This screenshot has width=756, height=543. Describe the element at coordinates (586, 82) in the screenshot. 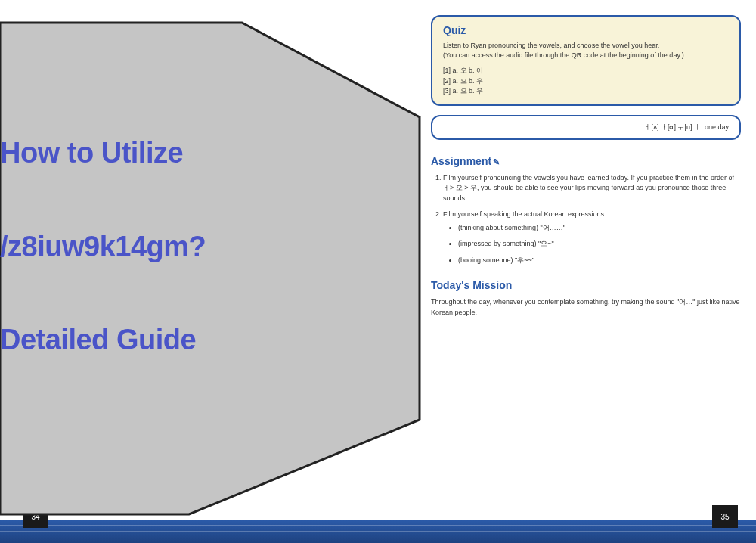

I see `quiz-item-2: [2] a. 으 b. 우` at that location.